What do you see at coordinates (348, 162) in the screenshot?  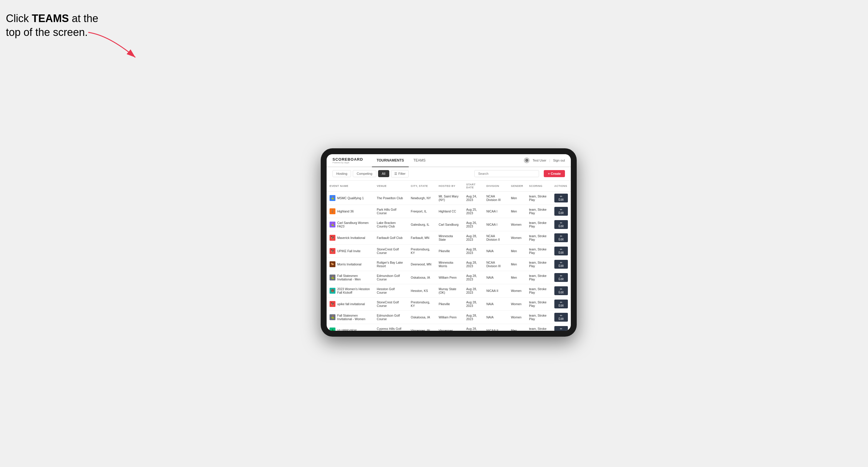 I see `logo-sub: Powered by clippit` at bounding box center [348, 162].